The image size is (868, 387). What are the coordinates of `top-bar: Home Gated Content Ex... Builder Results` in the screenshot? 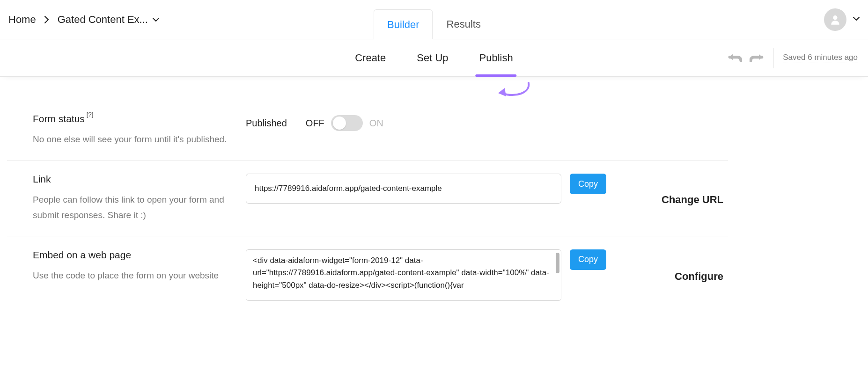 It's located at (434, 20).